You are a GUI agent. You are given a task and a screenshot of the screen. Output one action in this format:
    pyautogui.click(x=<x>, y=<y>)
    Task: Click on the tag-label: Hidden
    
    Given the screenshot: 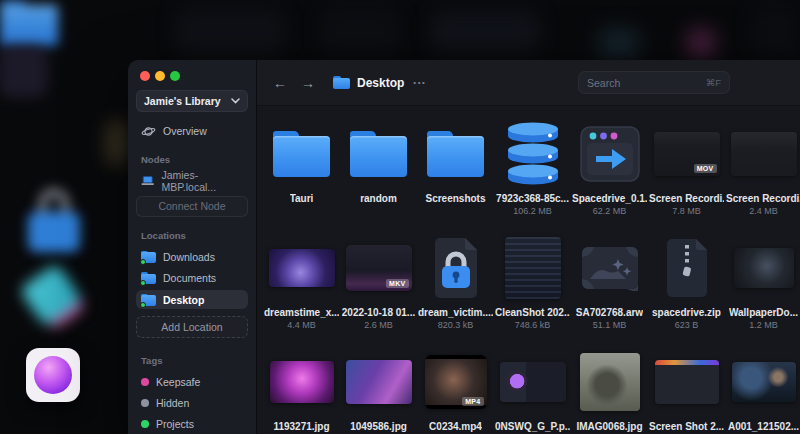 What is the action you would take?
    pyautogui.click(x=172, y=403)
    